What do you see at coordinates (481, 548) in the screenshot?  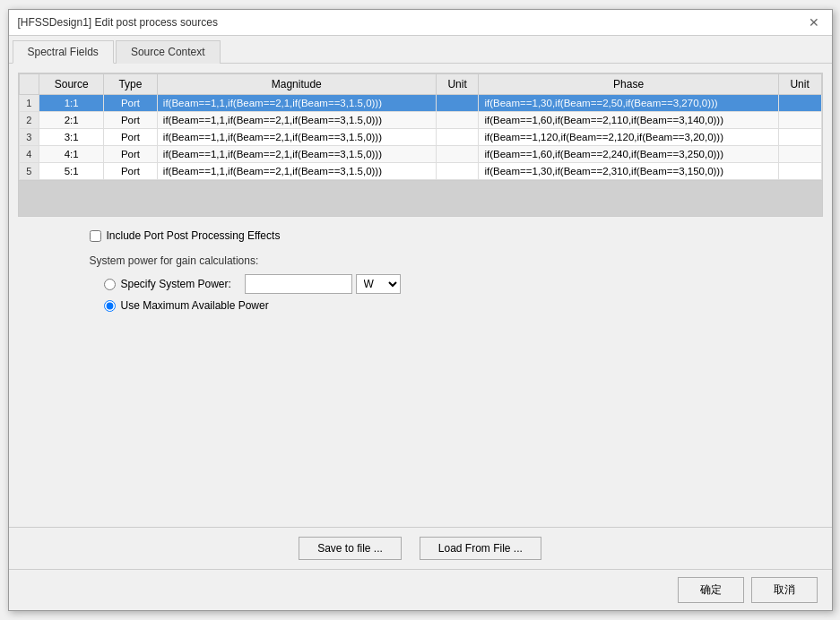 I see `load-from-file-button: Load From File ...` at bounding box center [481, 548].